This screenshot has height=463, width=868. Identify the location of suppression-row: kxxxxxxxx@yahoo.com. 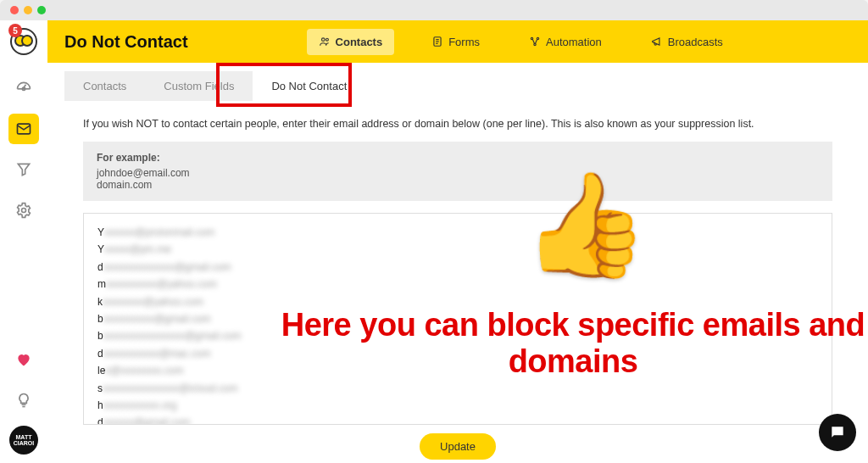
(458, 302).